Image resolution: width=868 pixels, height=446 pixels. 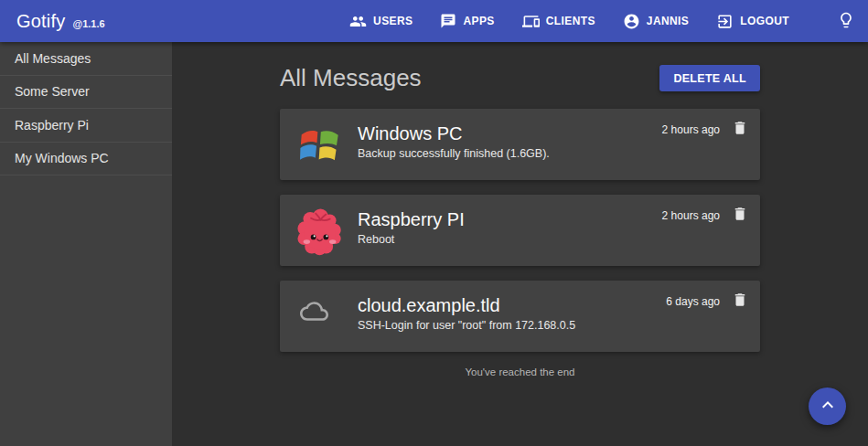 What do you see at coordinates (724, 22) in the screenshot?
I see `logout-icon` at bounding box center [724, 22].